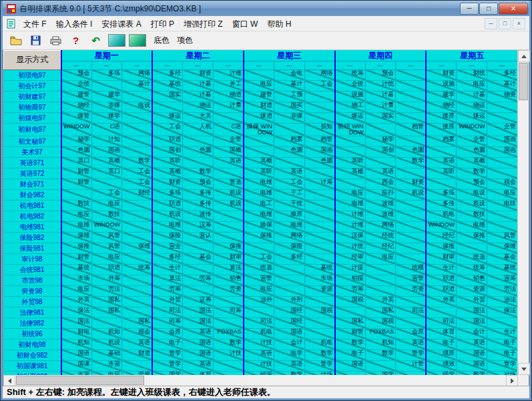 This screenshot has height=401, width=532. I want to click on menu-item: 窗口 W, so click(246, 24).